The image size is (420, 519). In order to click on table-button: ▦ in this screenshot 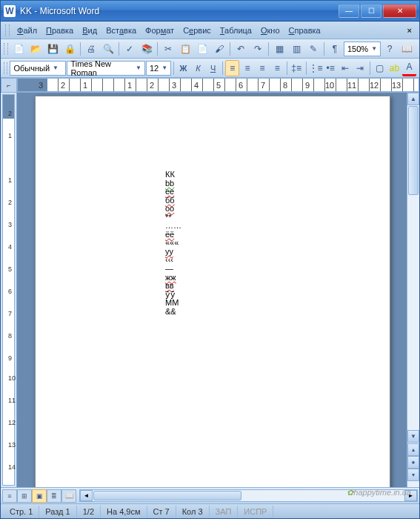, I will do `click(279, 49)`.